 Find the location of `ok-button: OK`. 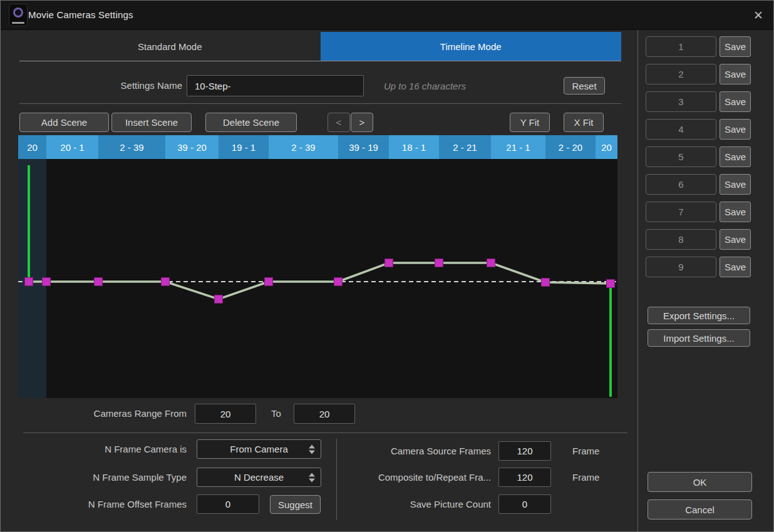

ok-button: OK is located at coordinates (700, 482).